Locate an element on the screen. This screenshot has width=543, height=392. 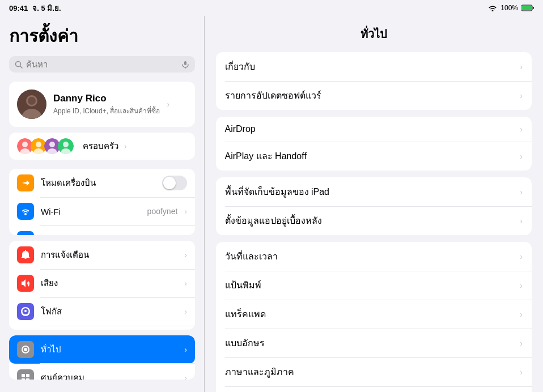
battery-icon is located at coordinates (528, 8).